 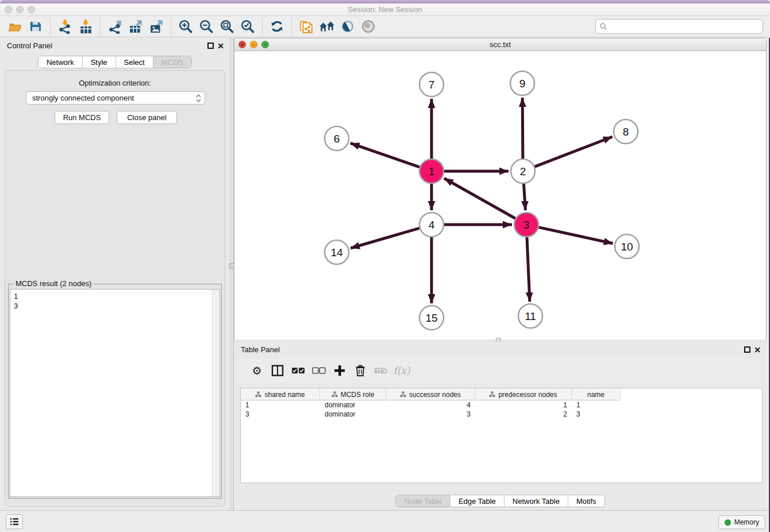 I want to click on table-row: 1dominator411, so click(x=431, y=405).